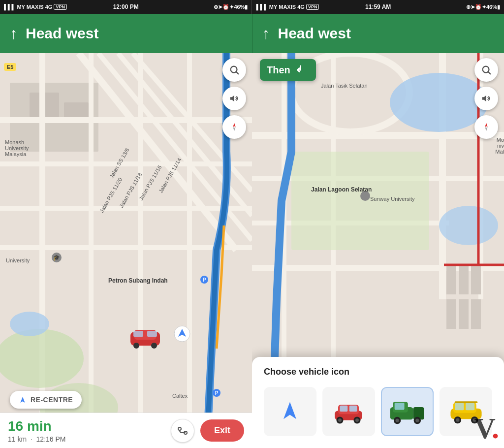 This screenshot has width=504, height=448. What do you see at coordinates (279, 70) in the screenshot?
I see `then-label: Then` at bounding box center [279, 70].